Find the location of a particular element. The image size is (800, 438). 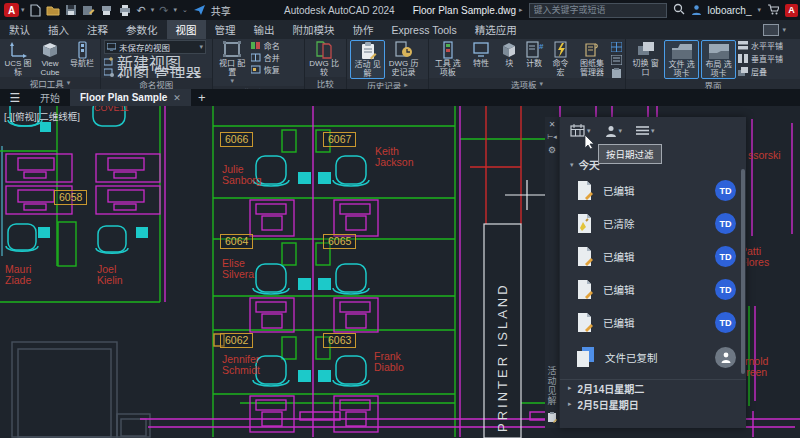

viewport-named-button: 命名 is located at coordinates (266, 46).